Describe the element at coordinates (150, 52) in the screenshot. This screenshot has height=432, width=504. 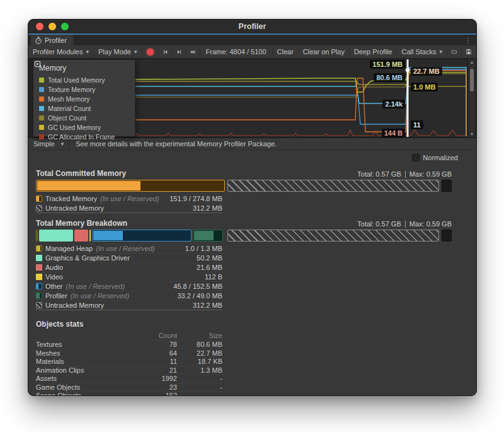
I see `record-icon` at that location.